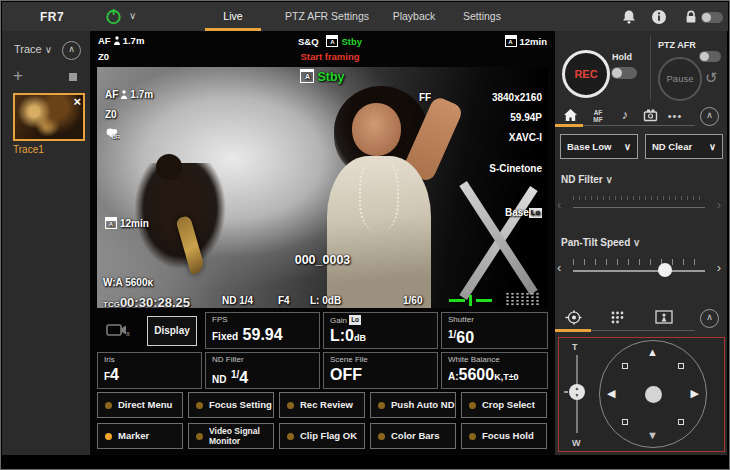 Image resolution: width=730 pixels, height=470 pixels. I want to click on nd-preset-select: ND Clear∨, so click(684, 146).